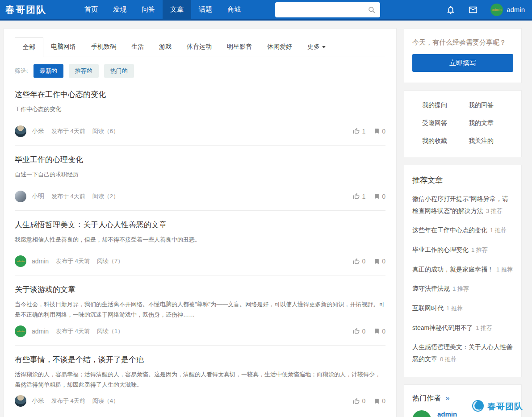  I want to click on link-my-answers: 我的回答, so click(492, 105).